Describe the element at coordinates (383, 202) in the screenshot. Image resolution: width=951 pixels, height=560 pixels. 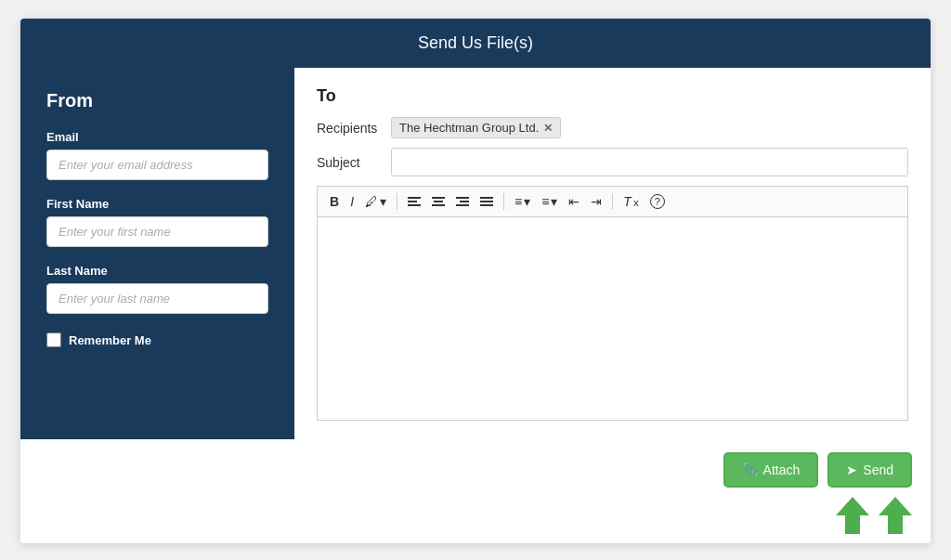
I see `highlight-dropdown-icon: ▾` at that location.